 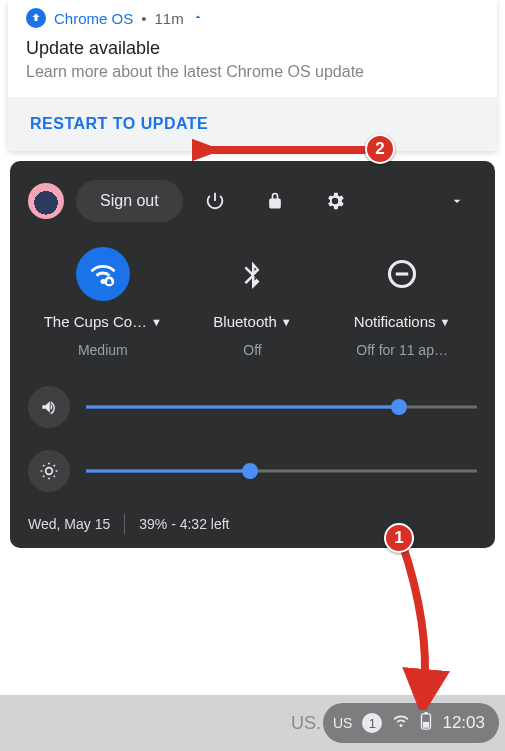 What do you see at coordinates (282, 407) in the screenshot?
I see `volume-slider` at bounding box center [282, 407].